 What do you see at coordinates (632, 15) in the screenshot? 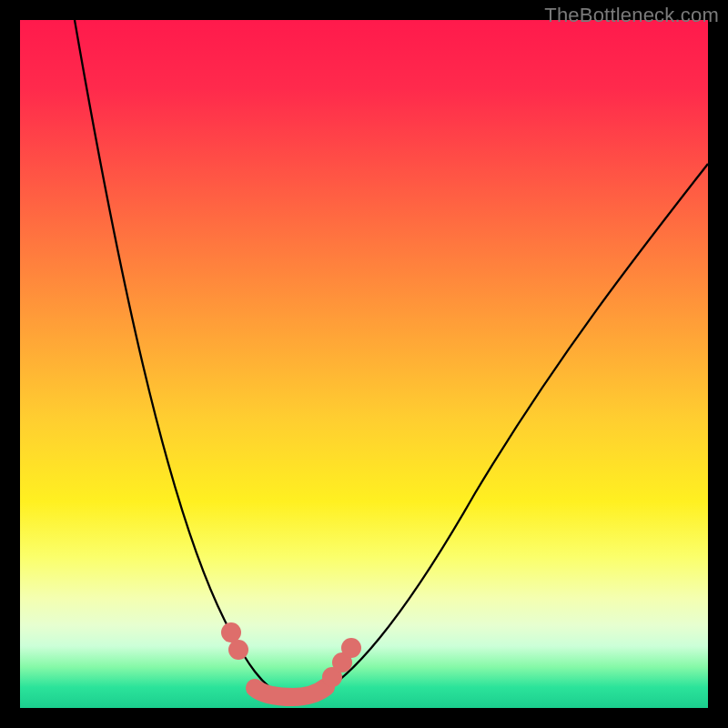
I see `watermark-text: TheBottleneck.com` at bounding box center [632, 15].